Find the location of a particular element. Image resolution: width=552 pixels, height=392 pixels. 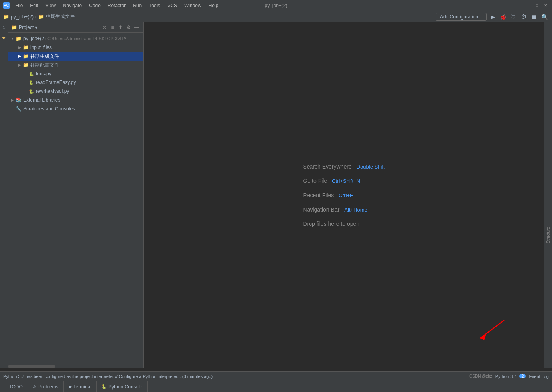

drop-files-label: Drop files here to open is located at coordinates (331, 224).